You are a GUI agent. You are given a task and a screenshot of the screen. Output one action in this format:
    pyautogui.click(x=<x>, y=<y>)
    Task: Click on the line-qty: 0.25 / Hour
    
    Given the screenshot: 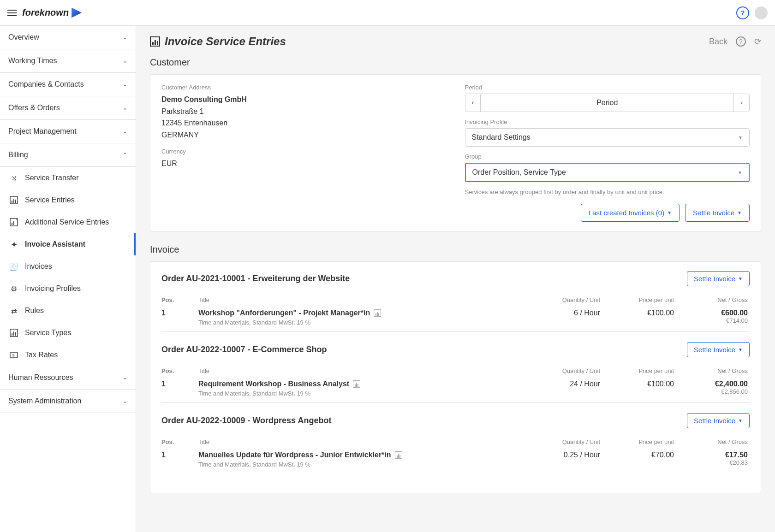 What is the action you would take?
    pyautogui.click(x=565, y=460)
    